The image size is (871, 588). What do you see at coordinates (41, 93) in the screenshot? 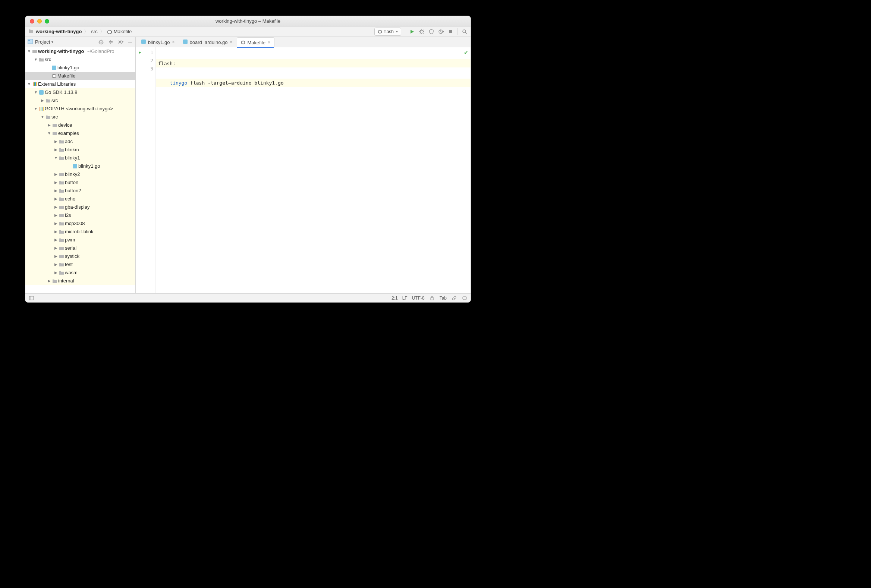
I see `go-sdk-icon` at bounding box center [41, 93].